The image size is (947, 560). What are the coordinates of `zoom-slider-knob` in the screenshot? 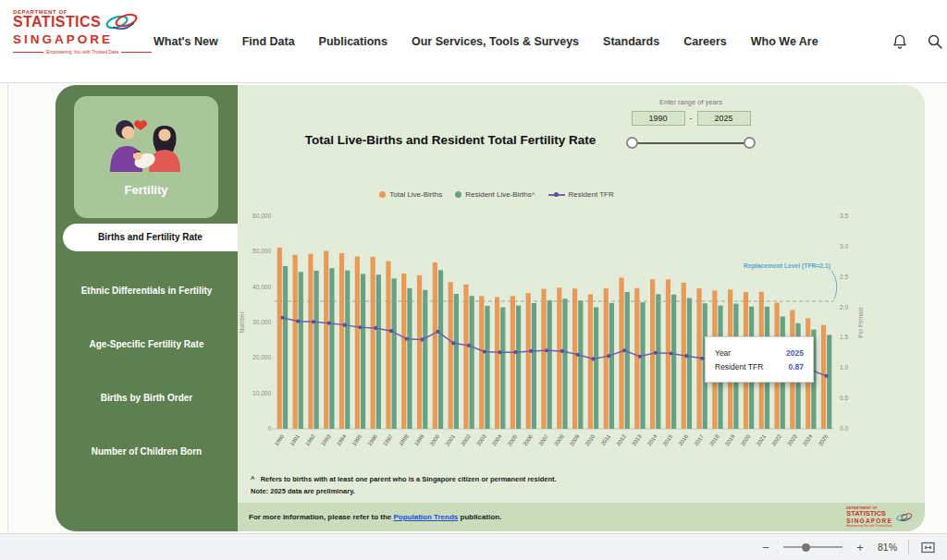 It's located at (806, 547).